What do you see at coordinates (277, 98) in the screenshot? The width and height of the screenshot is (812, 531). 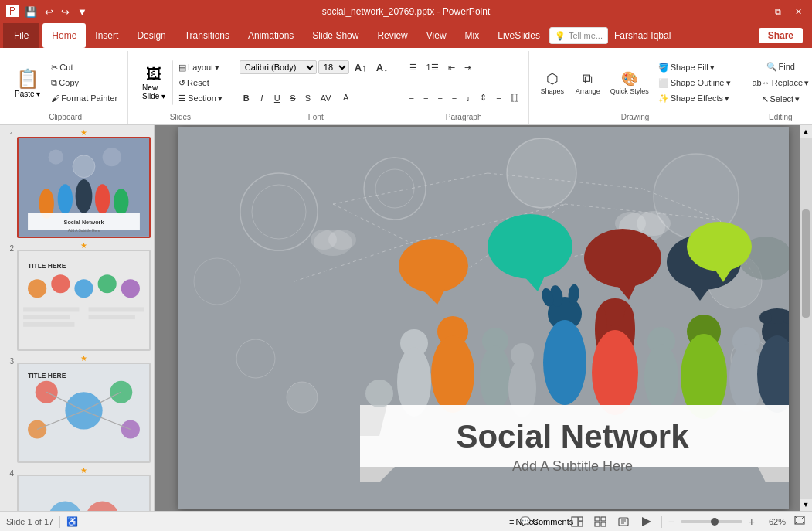 I see `underline-button: U` at bounding box center [277, 98].